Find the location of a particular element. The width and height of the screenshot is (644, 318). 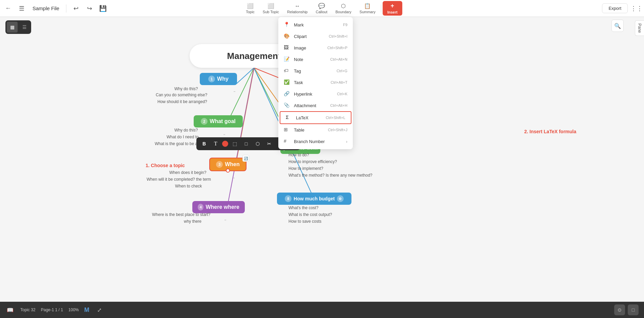

status-right-btn2: □ is located at coordinates (633, 310).